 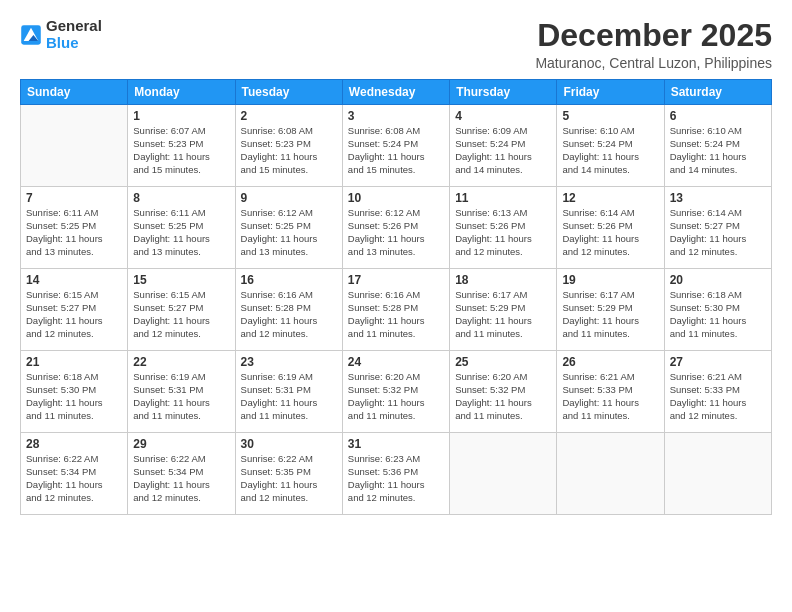 What do you see at coordinates (718, 280) in the screenshot?
I see `day-number: 20` at bounding box center [718, 280].